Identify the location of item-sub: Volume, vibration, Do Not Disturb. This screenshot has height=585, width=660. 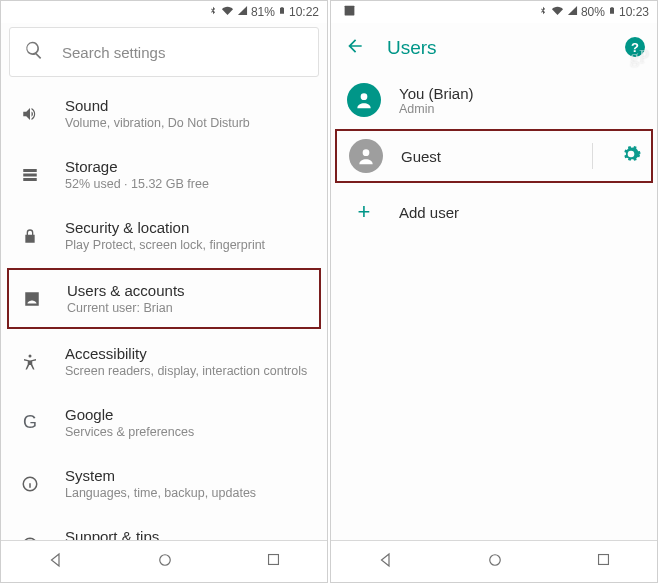
(188, 123).